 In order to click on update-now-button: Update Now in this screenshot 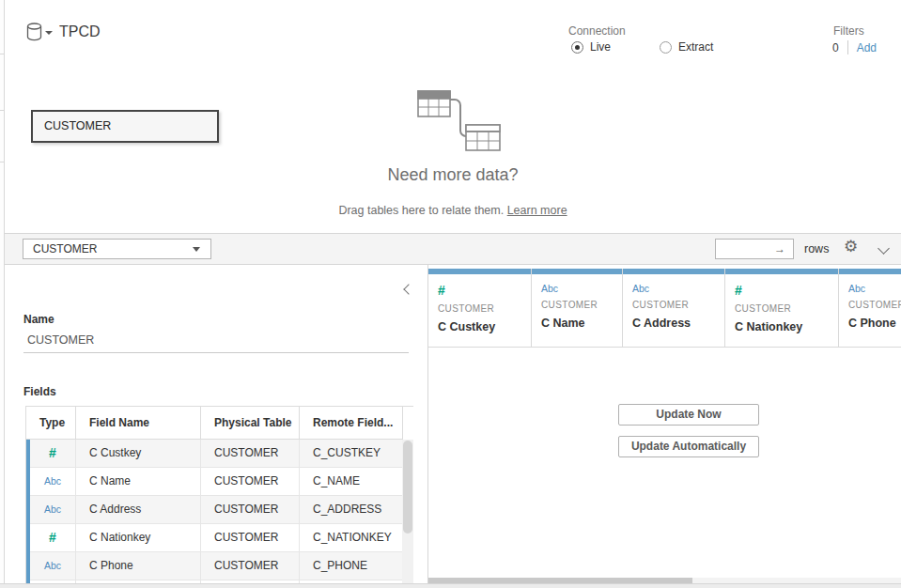, I will do `click(689, 415)`.